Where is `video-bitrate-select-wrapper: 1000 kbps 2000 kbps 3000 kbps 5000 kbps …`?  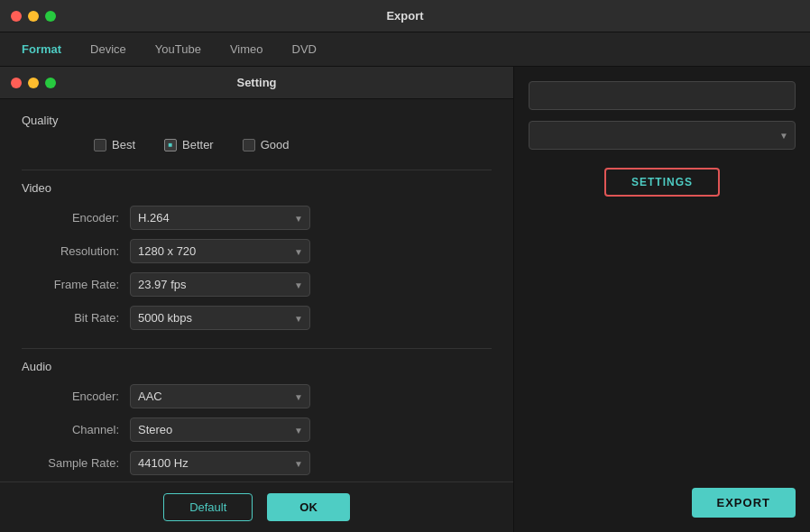
video-bitrate-select-wrapper: 1000 kbps 2000 kbps 3000 kbps 5000 kbps … is located at coordinates (220, 317).